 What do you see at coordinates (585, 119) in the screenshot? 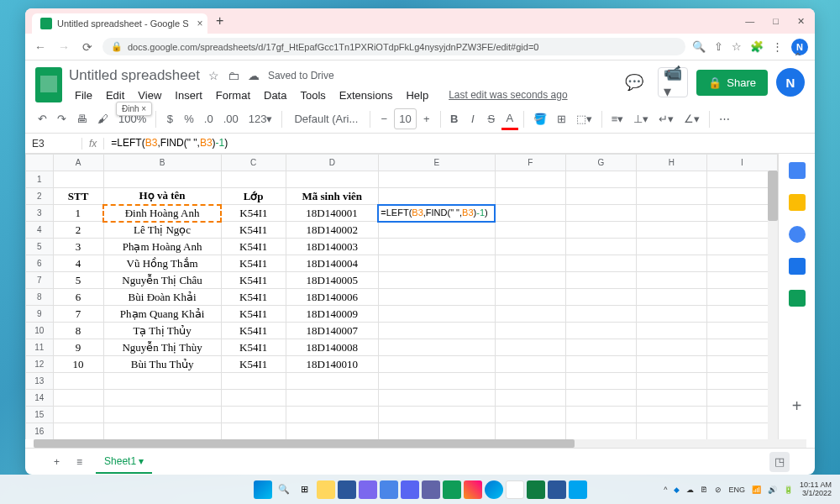
I see `merge-button: ⬚▾` at bounding box center [585, 119].